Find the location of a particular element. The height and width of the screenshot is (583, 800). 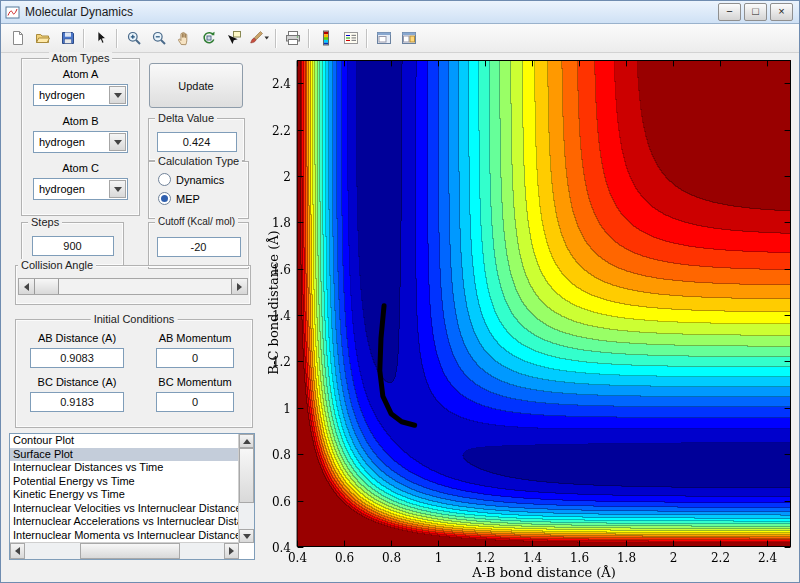

up-arrow-icon is located at coordinates (247, 442).